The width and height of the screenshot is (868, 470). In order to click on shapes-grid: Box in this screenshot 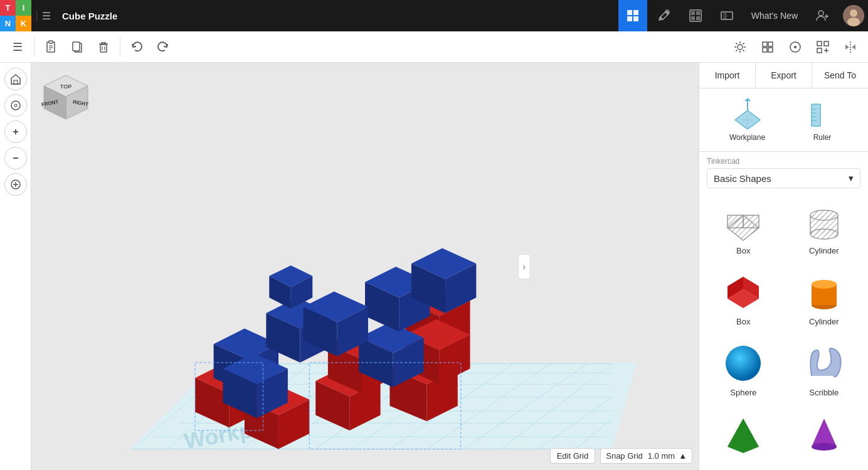, I will do `click(784, 329)`.